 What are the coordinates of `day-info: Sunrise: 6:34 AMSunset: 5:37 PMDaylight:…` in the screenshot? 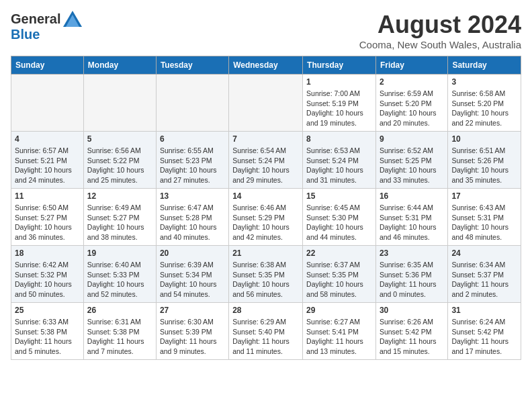 It's located at (484, 279).